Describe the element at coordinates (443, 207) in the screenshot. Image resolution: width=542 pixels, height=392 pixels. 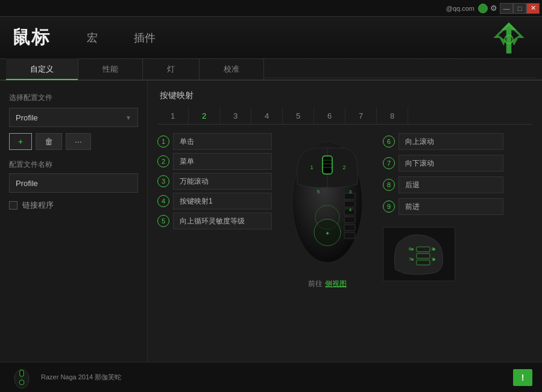
I see `right-column: 6 向上滚动 7 向下滚动 8 后退 9 前进` at that location.